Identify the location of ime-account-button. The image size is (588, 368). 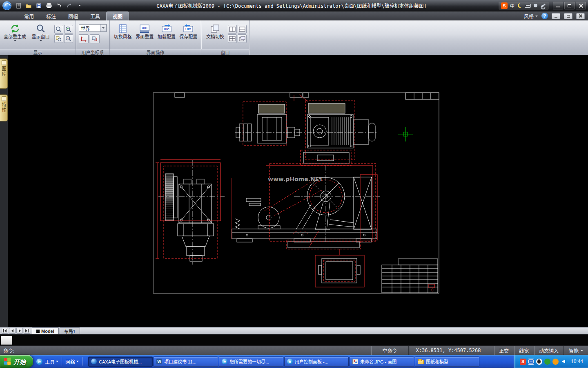
(536, 6).